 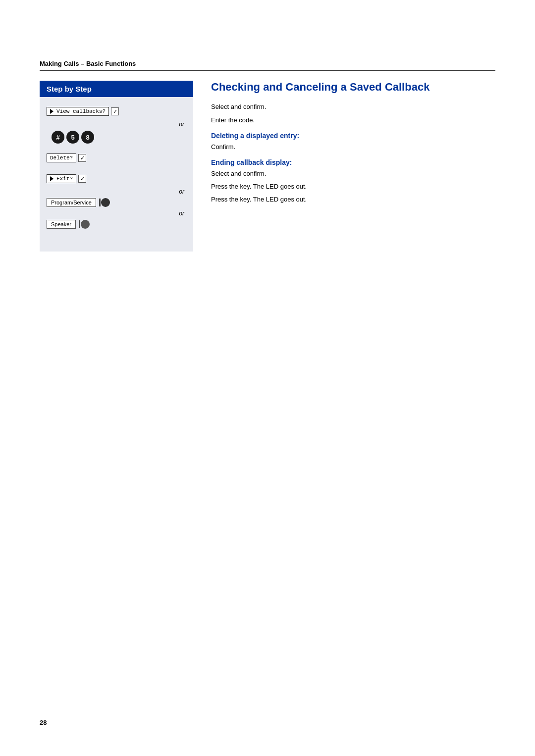 What do you see at coordinates (64, 179) in the screenshot?
I see `exit-label: Exit?` at bounding box center [64, 179].